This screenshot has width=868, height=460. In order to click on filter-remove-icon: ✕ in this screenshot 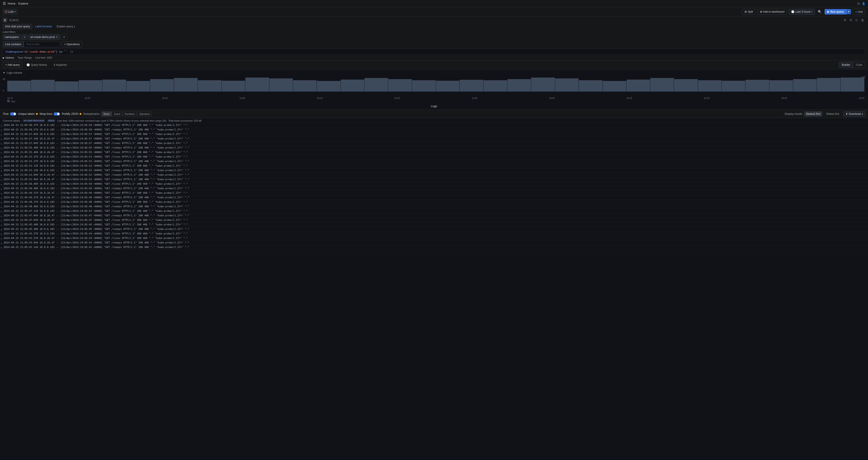, I will do `click(57, 37)`.